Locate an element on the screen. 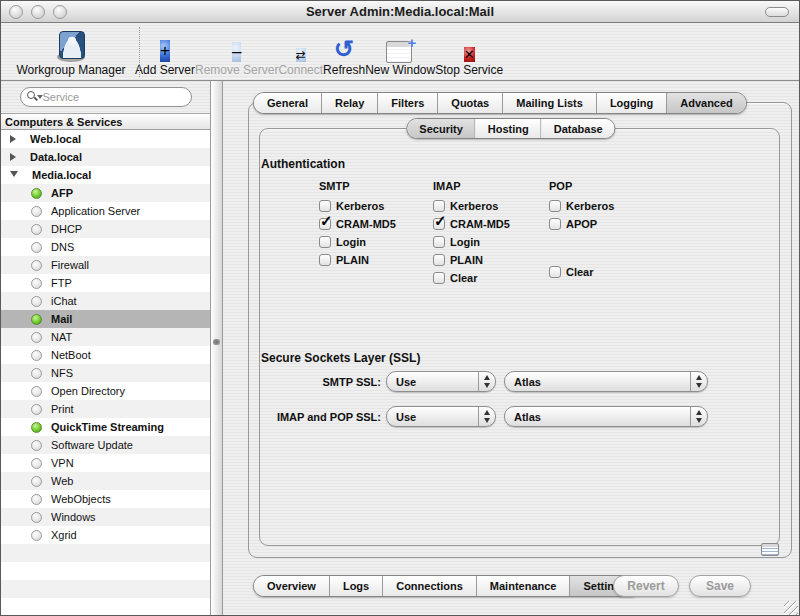  list-item: DNS is located at coordinates (106, 247).